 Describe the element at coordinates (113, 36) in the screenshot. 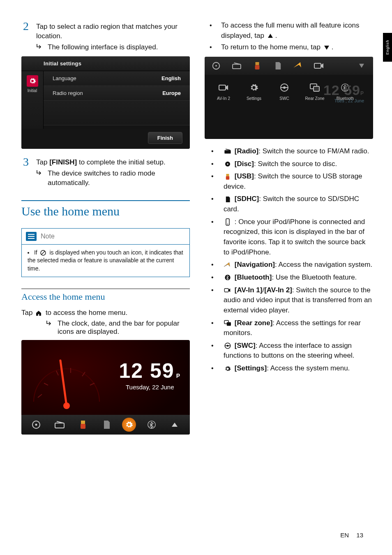

I see `step-body: Tap to select a radio region that matche…` at that location.